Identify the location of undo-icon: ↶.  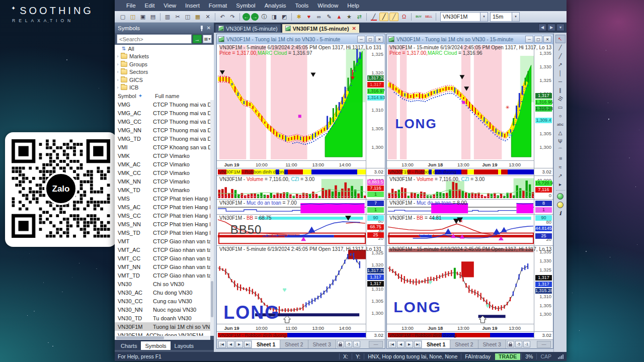
(222, 17).